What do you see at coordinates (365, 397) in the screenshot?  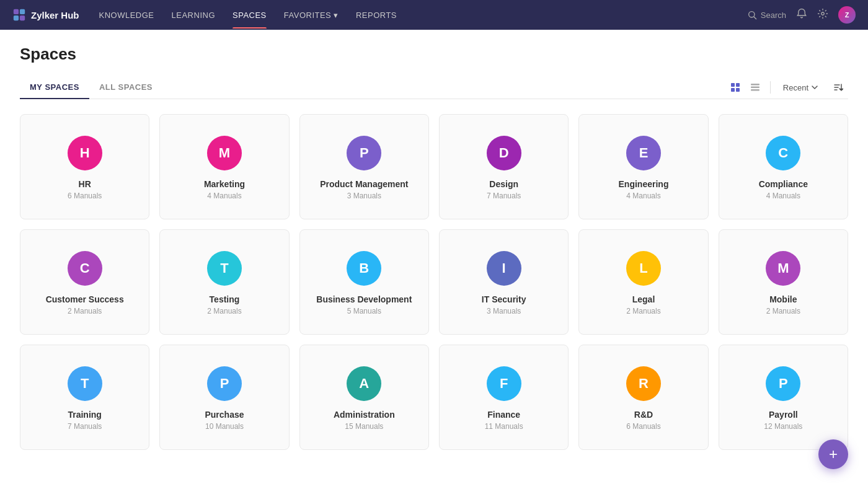 I see `space-card-administration: AAdministration15 Manuals` at bounding box center [365, 397].